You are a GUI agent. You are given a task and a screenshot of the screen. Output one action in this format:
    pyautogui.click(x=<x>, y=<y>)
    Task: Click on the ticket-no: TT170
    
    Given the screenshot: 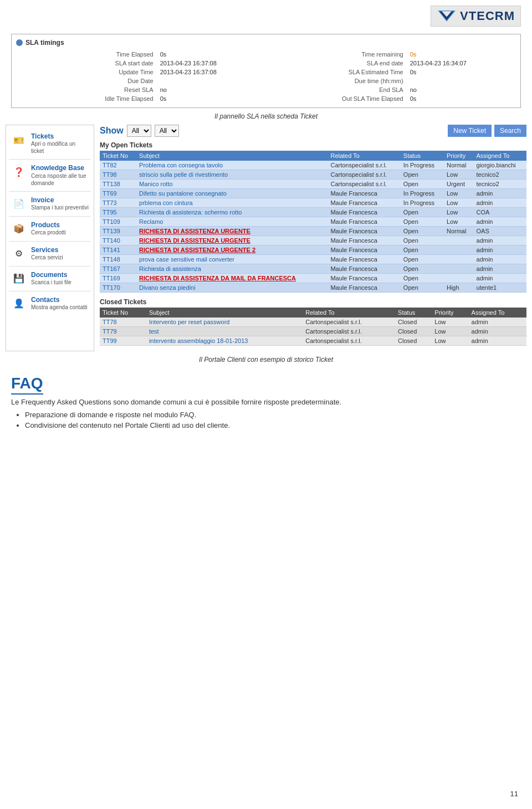 What is the action you would take?
    pyautogui.click(x=118, y=288)
    